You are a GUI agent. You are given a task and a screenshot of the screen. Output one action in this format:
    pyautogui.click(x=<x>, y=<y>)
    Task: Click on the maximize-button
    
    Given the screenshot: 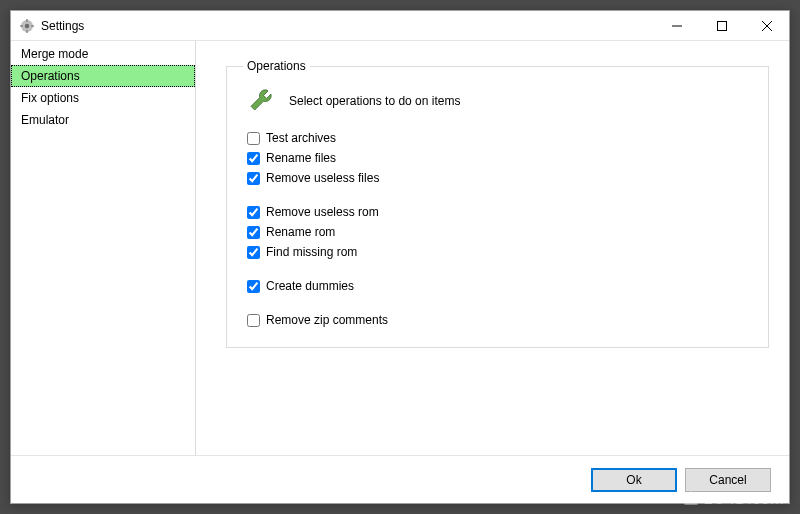 What is the action you would take?
    pyautogui.click(x=722, y=26)
    